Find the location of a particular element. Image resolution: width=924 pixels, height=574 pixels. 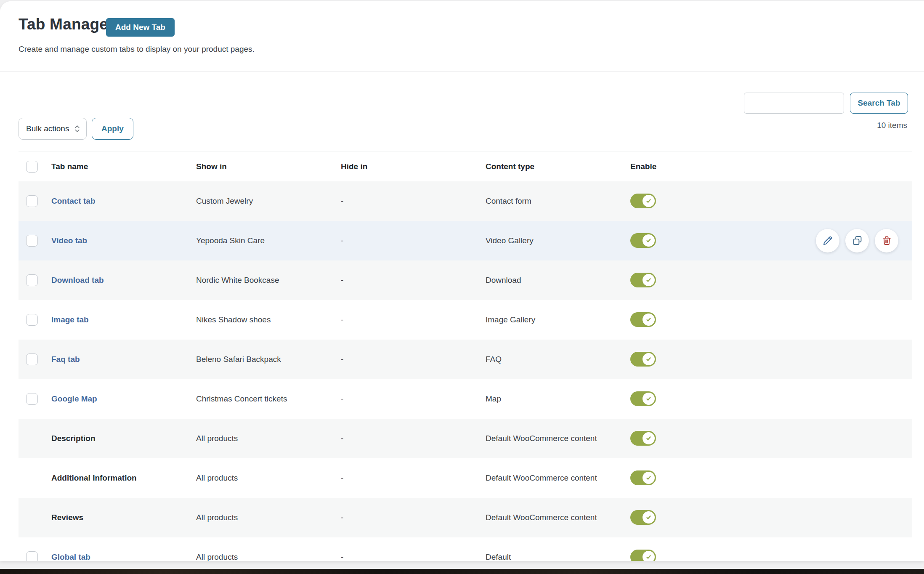

content-type-value: Image Gallery is located at coordinates (510, 320).